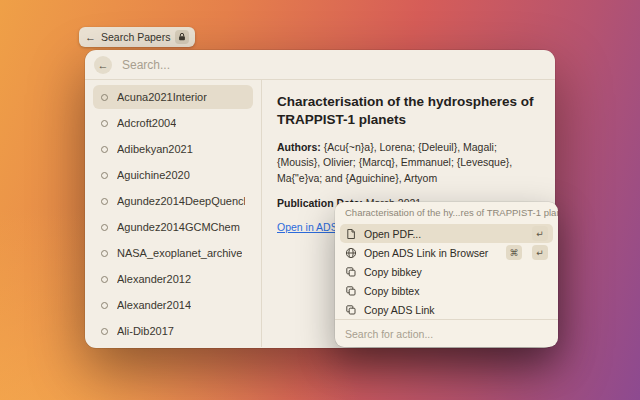  Describe the element at coordinates (351, 253) in the screenshot. I see `globe-icon` at that location.